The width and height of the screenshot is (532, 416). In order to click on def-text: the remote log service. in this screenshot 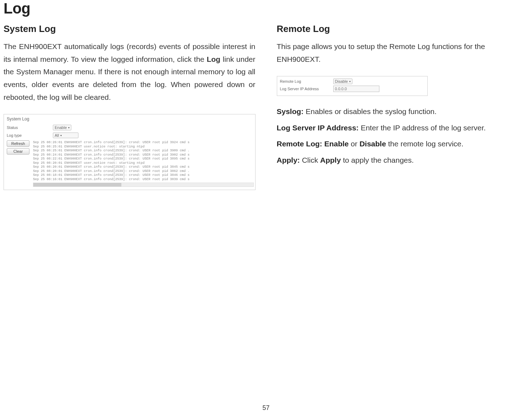, I will do `click(425, 144)`.